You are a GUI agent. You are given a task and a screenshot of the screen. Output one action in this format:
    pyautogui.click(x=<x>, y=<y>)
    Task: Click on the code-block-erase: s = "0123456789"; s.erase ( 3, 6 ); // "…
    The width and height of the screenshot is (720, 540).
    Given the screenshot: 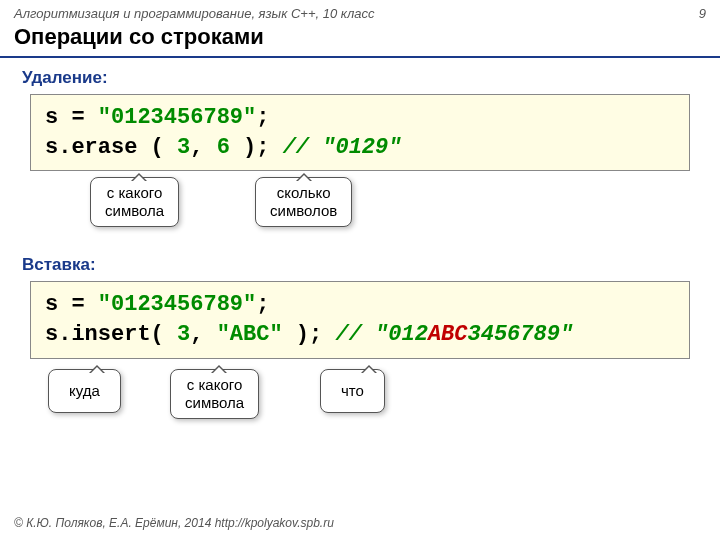 What is the action you would take?
    pyautogui.click(x=360, y=132)
    